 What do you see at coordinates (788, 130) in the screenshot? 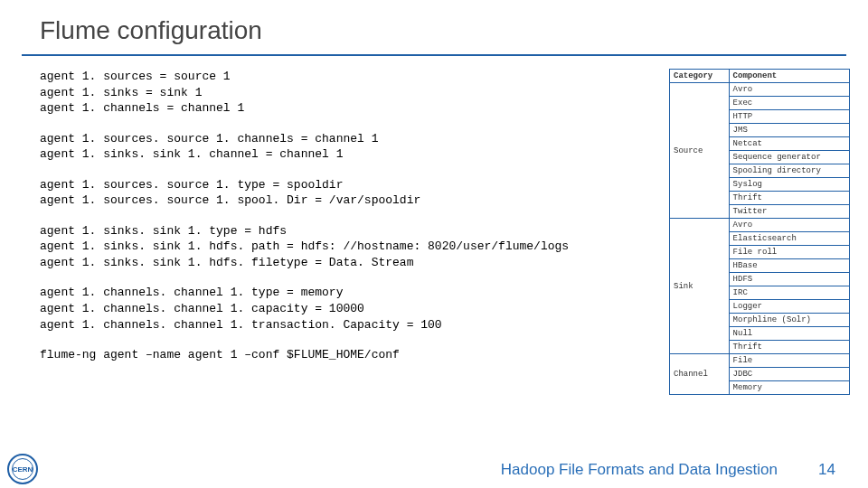
I see `component-cell: JMS` at bounding box center [788, 130].